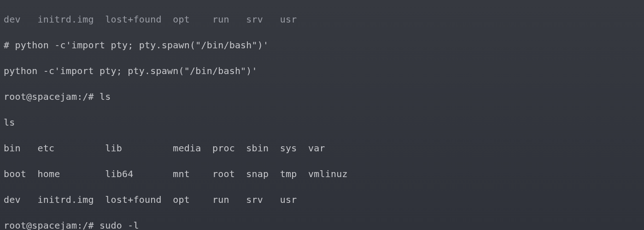 This screenshot has height=230, width=644. What do you see at coordinates (322, 71) in the screenshot?
I see `output-line: python -c'import pty; pty.spawn("/bin/ba…` at bounding box center [322, 71].